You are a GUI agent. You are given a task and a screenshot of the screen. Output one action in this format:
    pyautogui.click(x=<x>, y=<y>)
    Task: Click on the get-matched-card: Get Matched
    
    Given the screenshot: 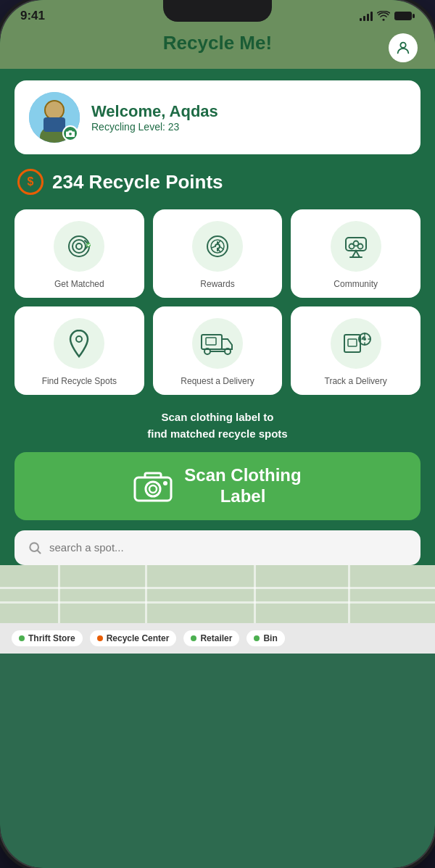 What is the action you would take?
    pyautogui.click(x=80, y=254)
    